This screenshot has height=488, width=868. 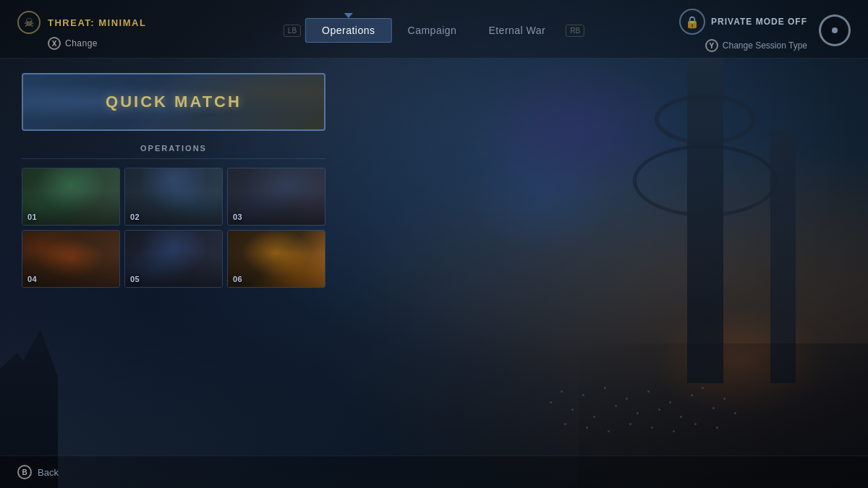 What do you see at coordinates (237, 279) in the screenshot?
I see `op-number-6: 06` at bounding box center [237, 279].